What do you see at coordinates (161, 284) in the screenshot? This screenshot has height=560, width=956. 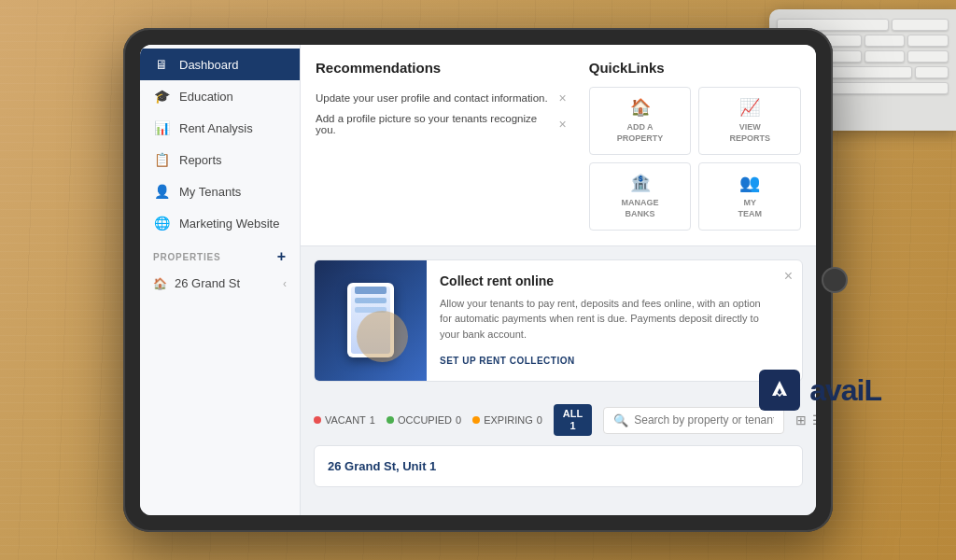 I see `property-home-icon: 🏠` at bounding box center [161, 284].